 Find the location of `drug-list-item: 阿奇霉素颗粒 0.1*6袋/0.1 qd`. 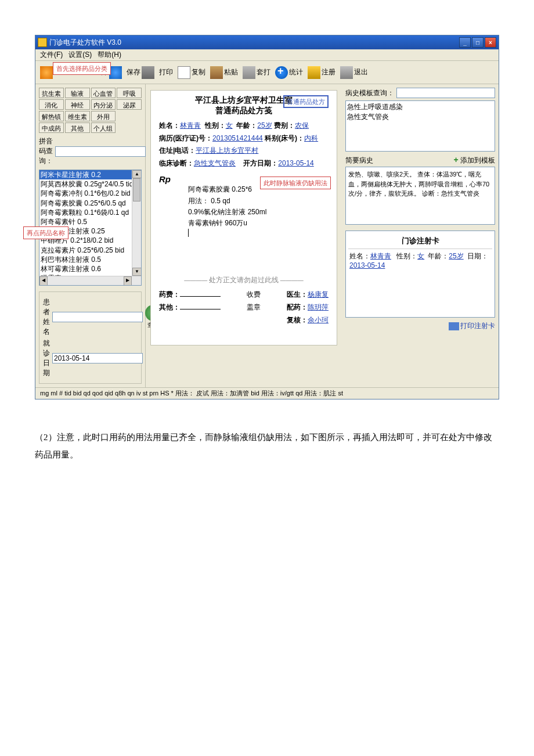

drug-list-item: 阿奇霉素颗粒 0.1*6袋/0.1 qd is located at coordinates (91, 213).